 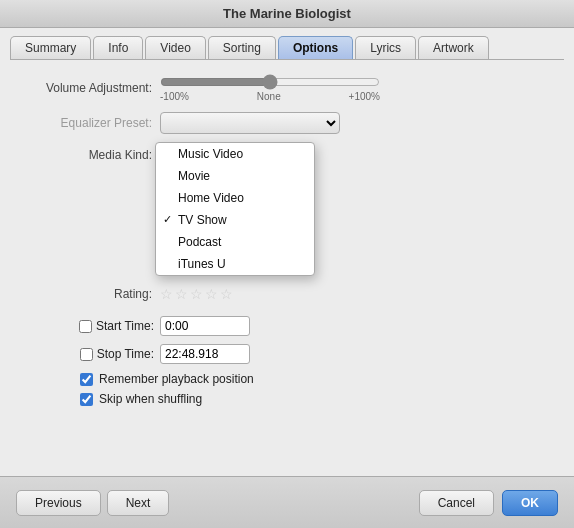 What do you see at coordinates (95, 326) in the screenshot?
I see `start-time-label-wrap: Start Time:` at bounding box center [95, 326].